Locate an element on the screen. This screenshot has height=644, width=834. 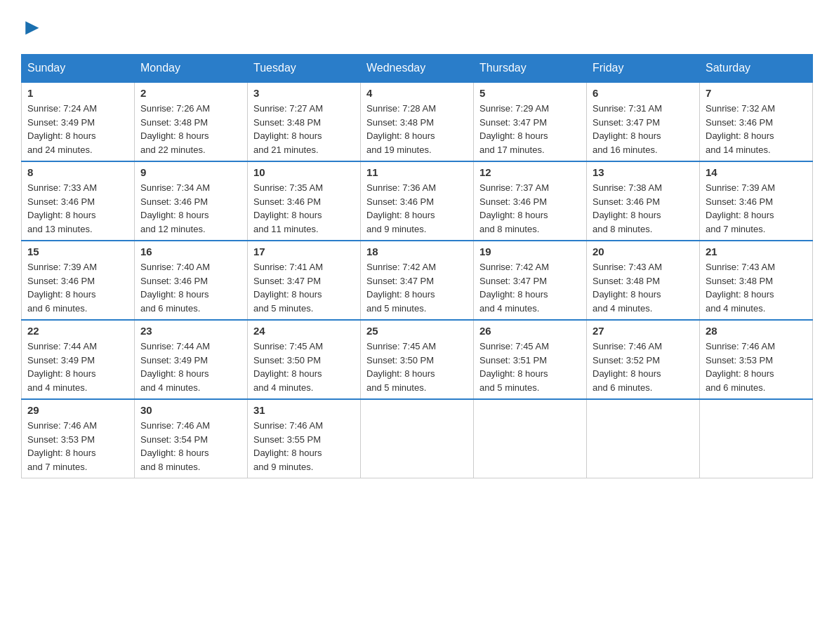
week-row-3: 15Sunrise: 7:39 AMSunset: 3:46 PMDayligh… is located at coordinates (417, 281).